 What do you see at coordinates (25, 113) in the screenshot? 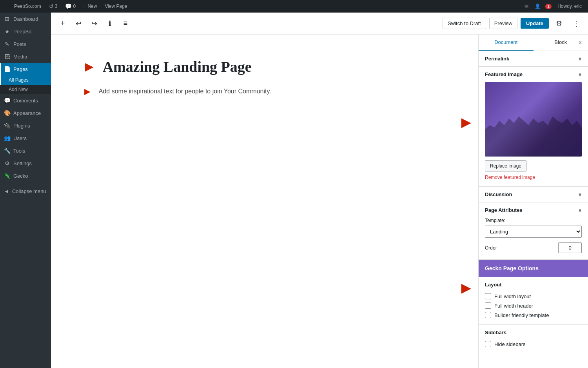
I see `sidebar-item-appearance: 🎨 Appearance` at bounding box center [25, 113].